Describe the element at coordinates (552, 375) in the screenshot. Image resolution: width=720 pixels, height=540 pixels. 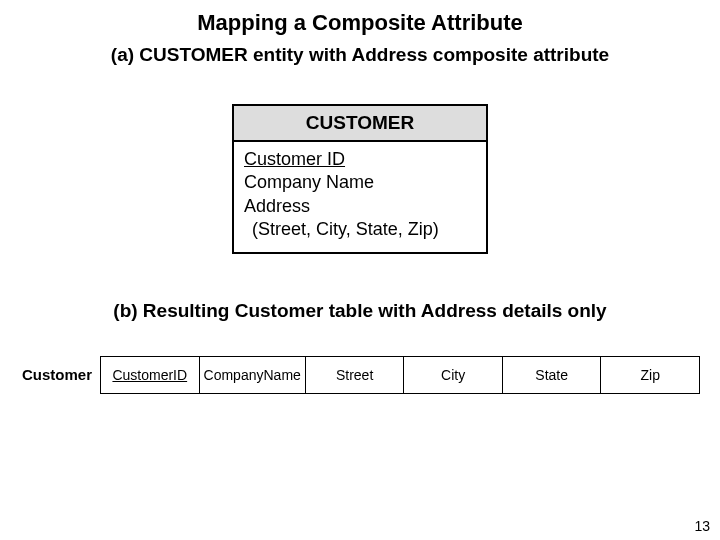
I see `col-state: State` at that location.